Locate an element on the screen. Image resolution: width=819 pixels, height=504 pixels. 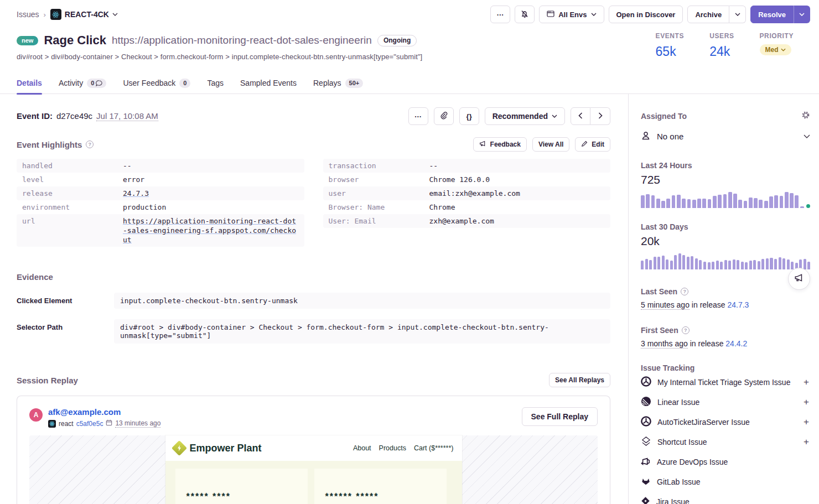
replay-user-link: afk@example.com is located at coordinates (84, 412).